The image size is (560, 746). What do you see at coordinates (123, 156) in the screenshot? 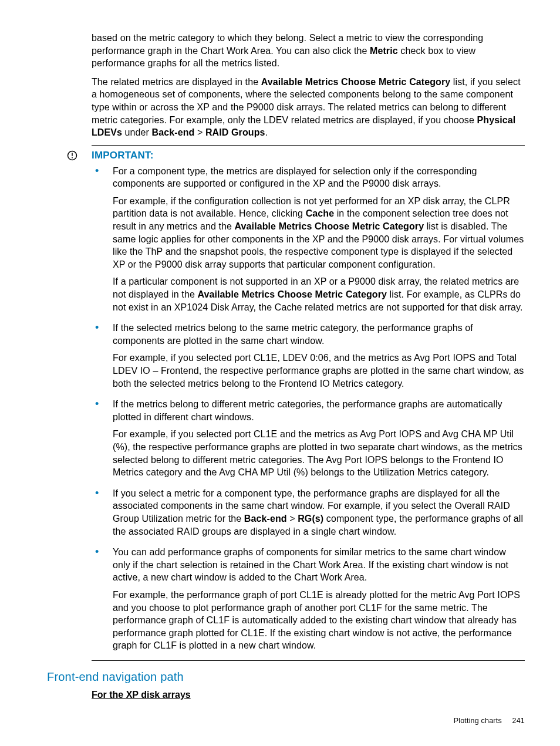
I see `important-label: IMPORTANT:` at bounding box center [123, 156].